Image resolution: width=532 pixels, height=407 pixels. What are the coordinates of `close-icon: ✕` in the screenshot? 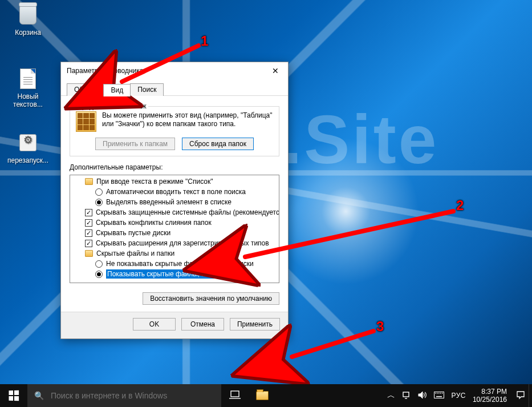 It's located at (275, 71).